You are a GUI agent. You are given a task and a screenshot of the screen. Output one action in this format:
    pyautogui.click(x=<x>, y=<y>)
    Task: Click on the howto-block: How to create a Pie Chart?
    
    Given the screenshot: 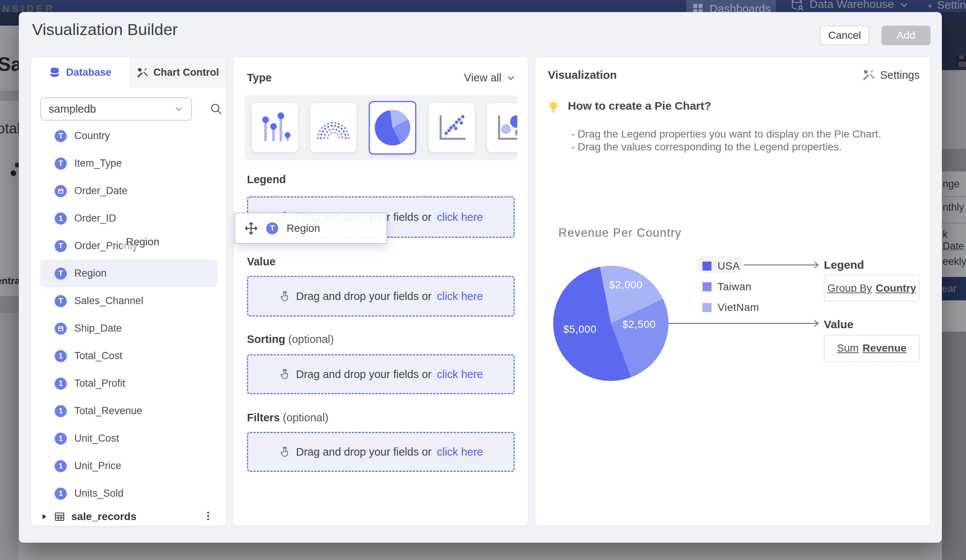 What is the action you would take?
    pyautogui.click(x=629, y=107)
    